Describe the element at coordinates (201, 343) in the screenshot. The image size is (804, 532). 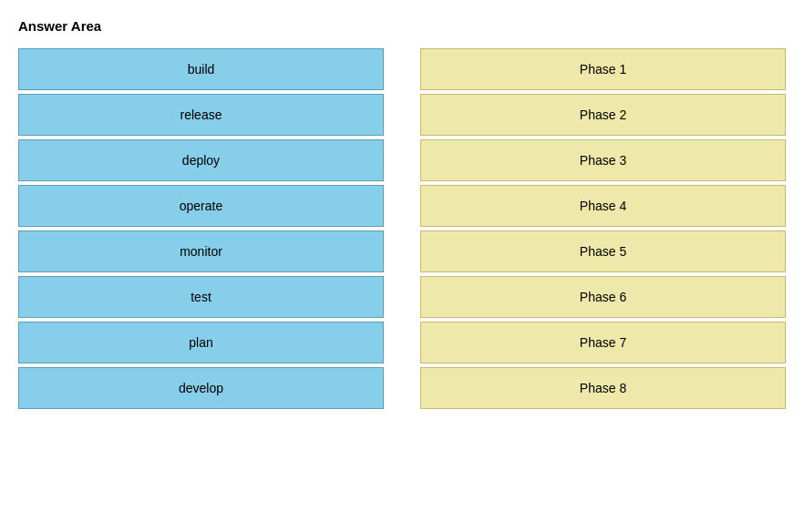
I see `left-item: plan` at that location.